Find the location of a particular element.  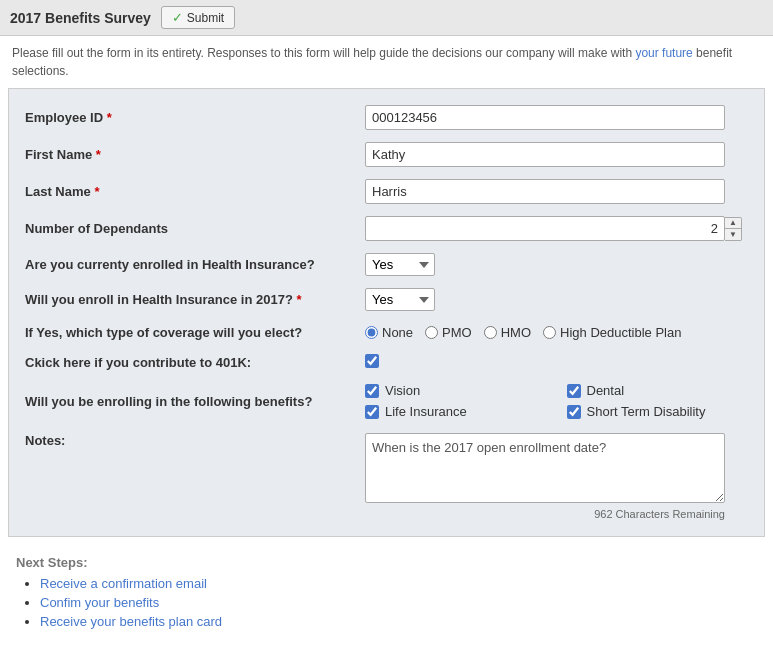

currently-enrolled-label: Are you currenty enrolled in Health Insu… is located at coordinates (195, 264).